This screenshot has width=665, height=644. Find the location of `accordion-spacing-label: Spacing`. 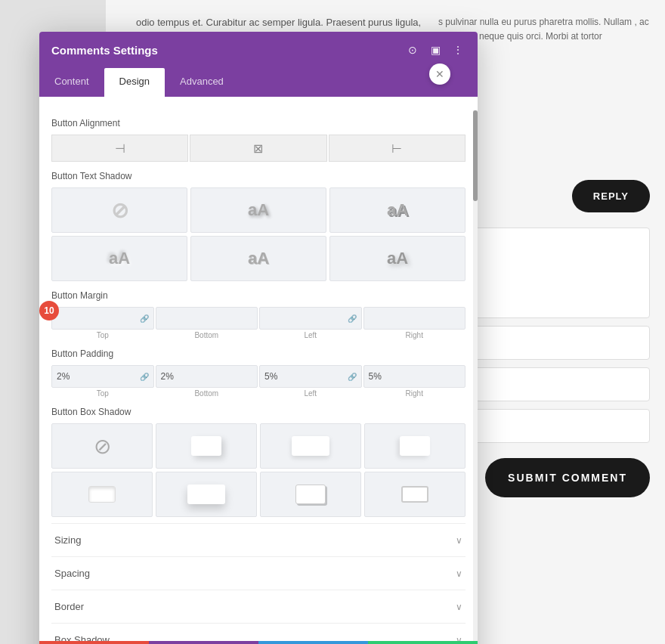

accordion-spacing-label: Spacing is located at coordinates (73, 573).